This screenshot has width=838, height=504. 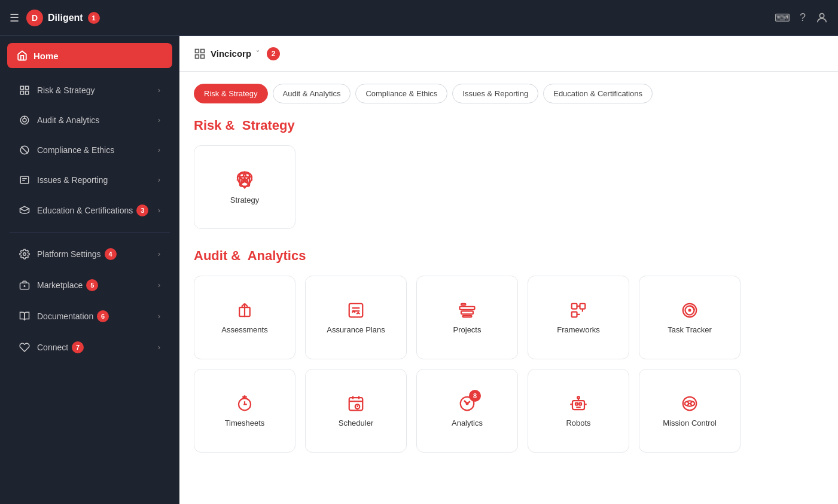 I want to click on section-title-accent-strategy: Strategy, so click(x=269, y=126).